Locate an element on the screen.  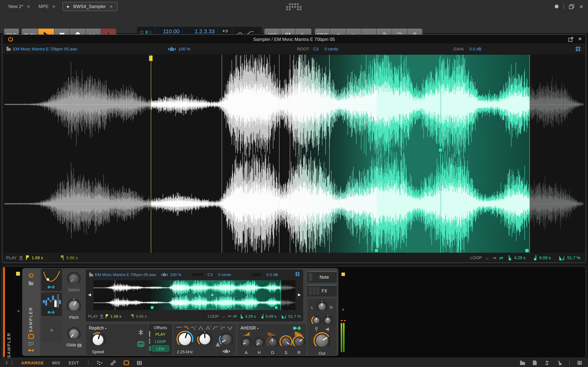
remote-controls-icon is located at coordinates (31, 344).